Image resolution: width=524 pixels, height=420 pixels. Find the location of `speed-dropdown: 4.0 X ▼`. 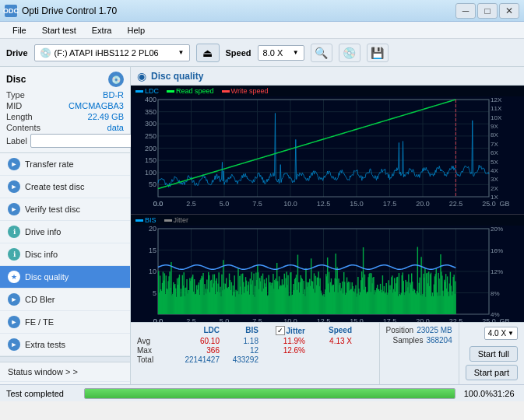

speed-dropdown: 4.0 X ▼ is located at coordinates (501, 333).